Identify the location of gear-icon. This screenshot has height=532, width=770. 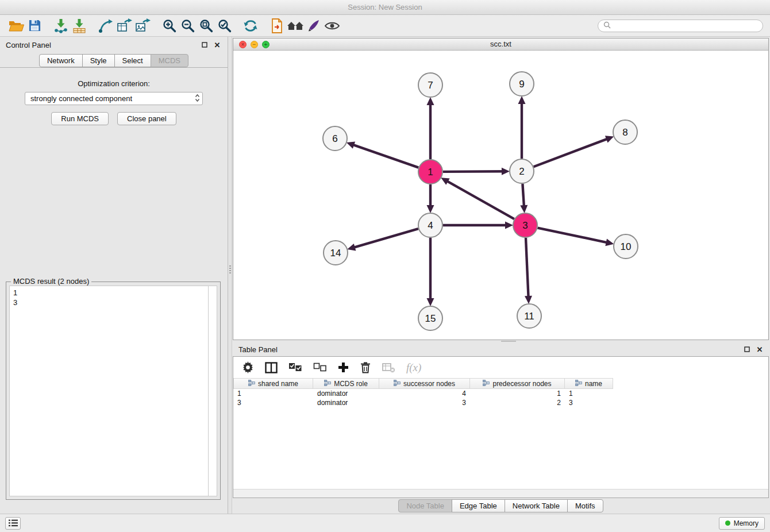
(248, 368).